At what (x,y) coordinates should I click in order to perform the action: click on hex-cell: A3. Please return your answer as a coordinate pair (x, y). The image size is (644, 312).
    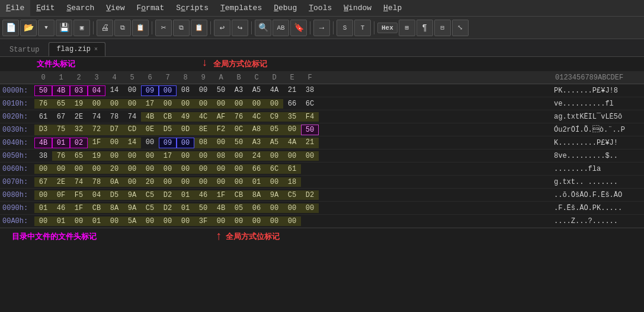
    Looking at the image, I should click on (257, 143).